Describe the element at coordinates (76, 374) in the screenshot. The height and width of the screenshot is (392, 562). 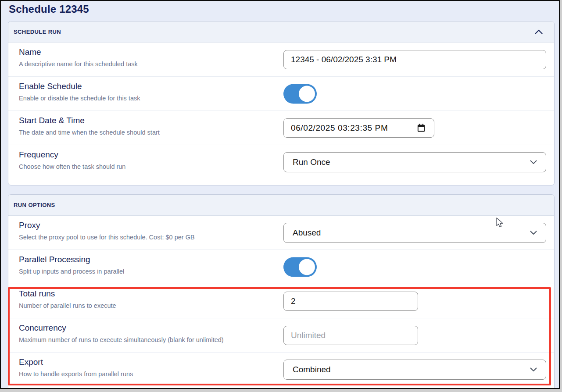
I see `field-description: How to handle exports from parallel runs` at that location.